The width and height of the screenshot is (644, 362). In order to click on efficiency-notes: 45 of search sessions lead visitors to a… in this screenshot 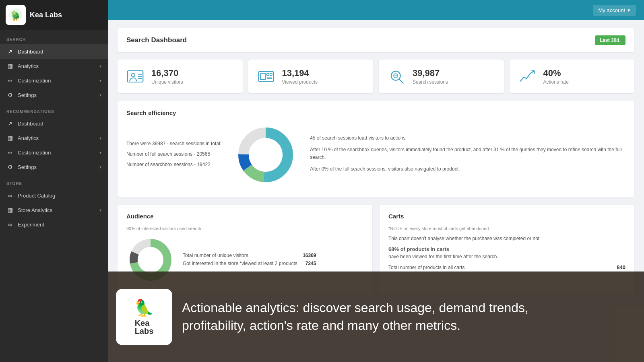, I will do `click(468, 156)`.